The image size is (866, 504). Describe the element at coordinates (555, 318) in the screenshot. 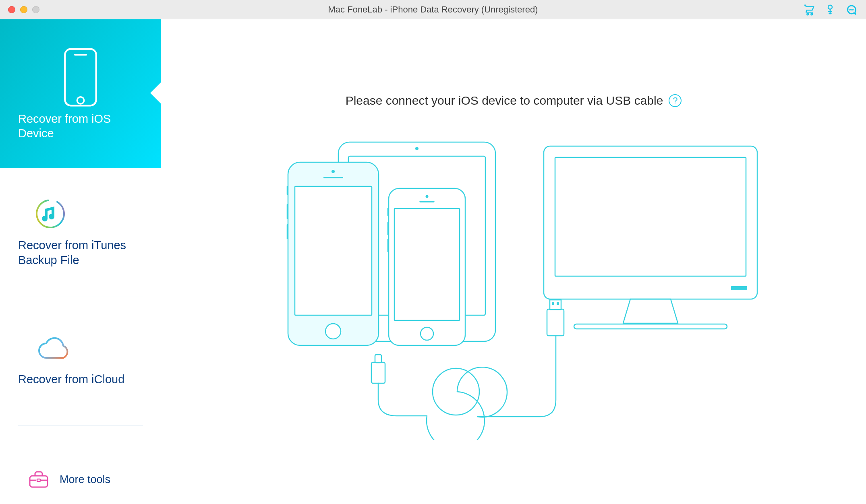

I see `usb-plug-icon` at that location.